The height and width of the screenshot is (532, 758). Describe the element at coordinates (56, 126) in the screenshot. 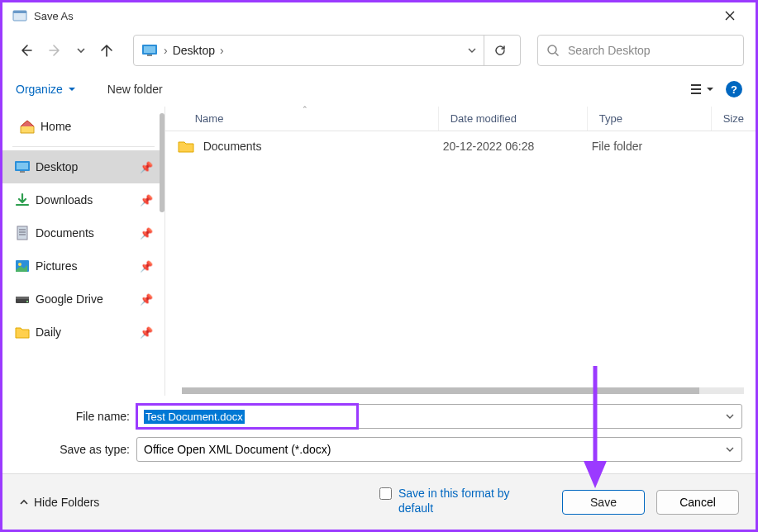

I see `sidebar-item-label: Home` at that location.